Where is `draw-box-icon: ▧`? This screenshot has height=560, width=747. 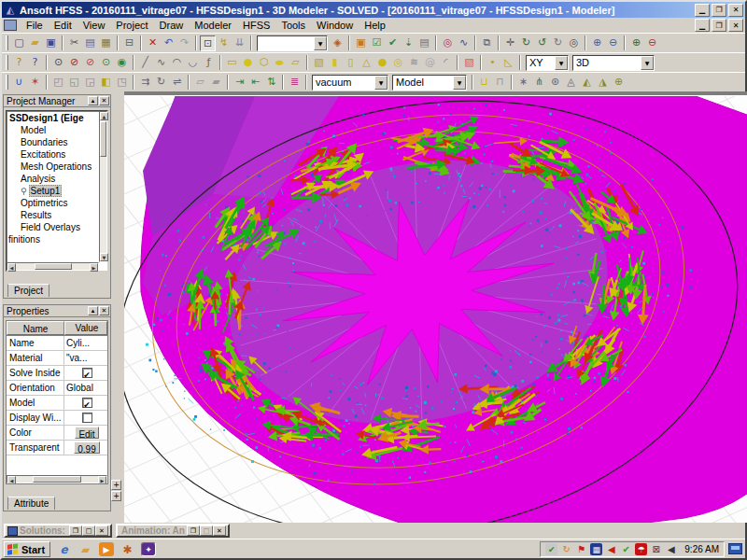
draw-box-icon: ▧ is located at coordinates (319, 63).